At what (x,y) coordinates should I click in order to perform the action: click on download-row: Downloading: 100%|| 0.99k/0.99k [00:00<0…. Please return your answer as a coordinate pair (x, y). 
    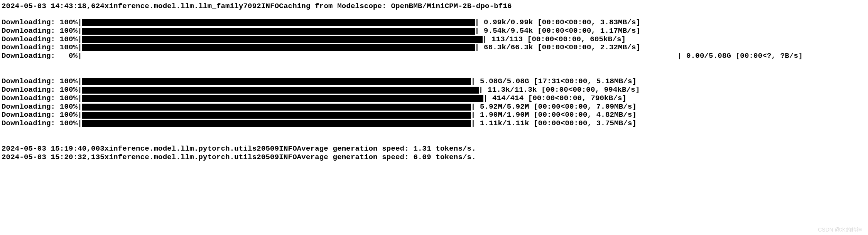
    Looking at the image, I should click on (434, 23).